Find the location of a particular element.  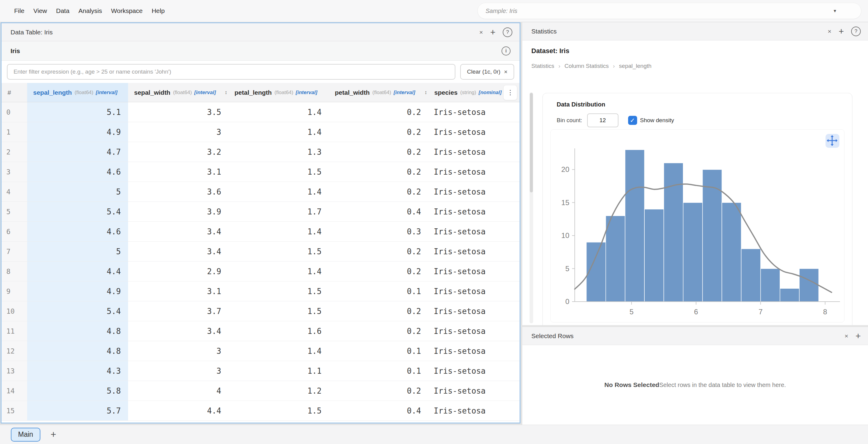

table-cell: 1.5 is located at coordinates (279, 172).